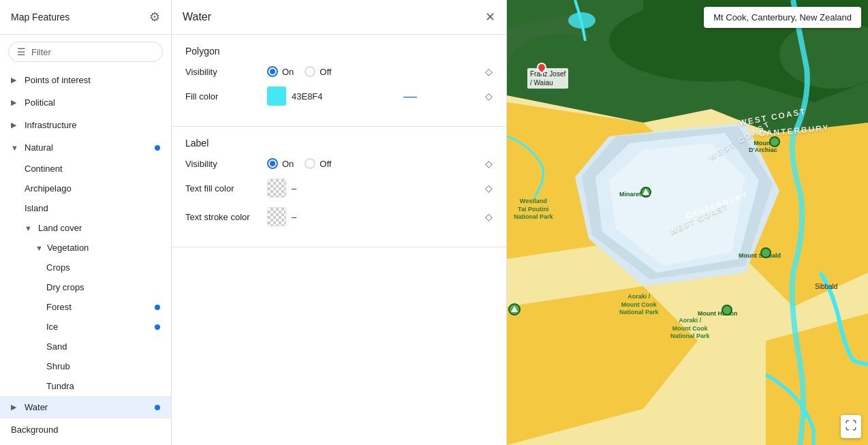 The image size is (868, 445). What do you see at coordinates (86, 367) in the screenshot?
I see `sidebar-item-shrub: Shrub` at bounding box center [86, 367].